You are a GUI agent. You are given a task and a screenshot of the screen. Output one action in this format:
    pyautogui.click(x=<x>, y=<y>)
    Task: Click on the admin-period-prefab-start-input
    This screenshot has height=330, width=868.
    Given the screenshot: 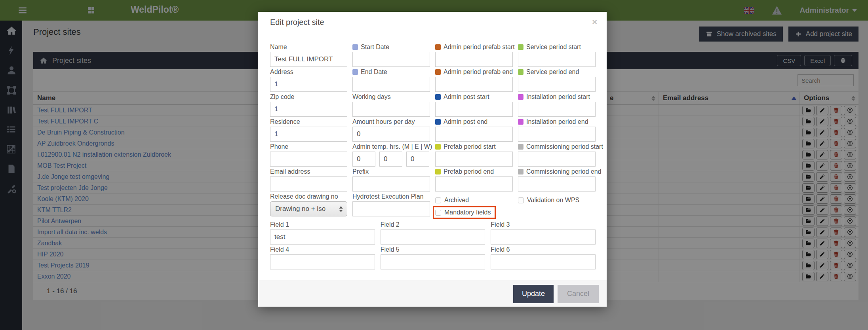 What is the action you would take?
    pyautogui.click(x=474, y=59)
    